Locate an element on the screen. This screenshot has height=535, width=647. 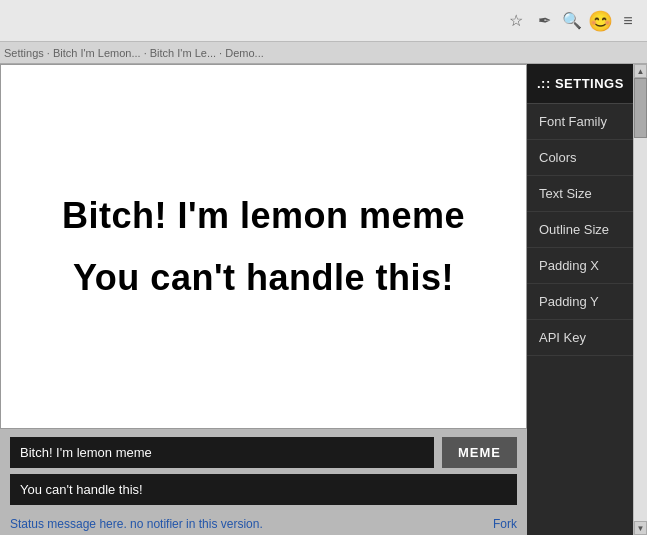
settings-item-padding-y: Padding Y is located at coordinates (587, 302).